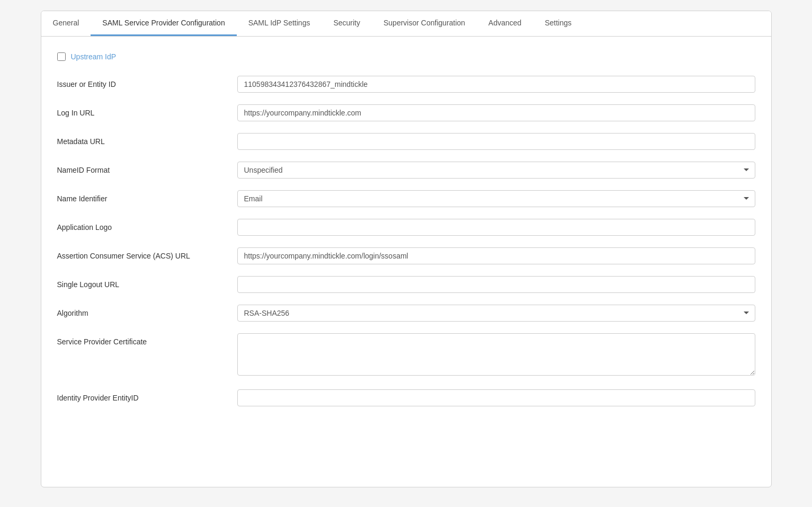 This screenshot has width=812, height=507. What do you see at coordinates (147, 340) in the screenshot?
I see `service-provider-cert-label: Service Provider Certificate` at bounding box center [147, 340].